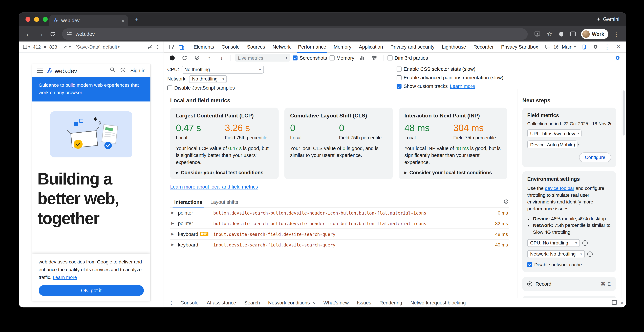 The height and width of the screenshot is (332, 644). Describe the element at coordinates (340, 234) in the screenshot. I see `interaction-row: ▶ keyboardINP input.devsite-search-field…` at that location.